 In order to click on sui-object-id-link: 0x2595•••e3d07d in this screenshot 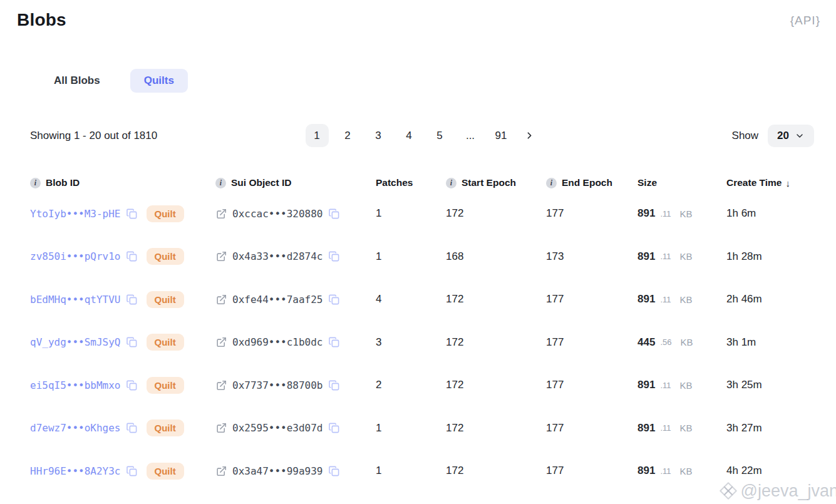, I will do `click(278, 428)`.